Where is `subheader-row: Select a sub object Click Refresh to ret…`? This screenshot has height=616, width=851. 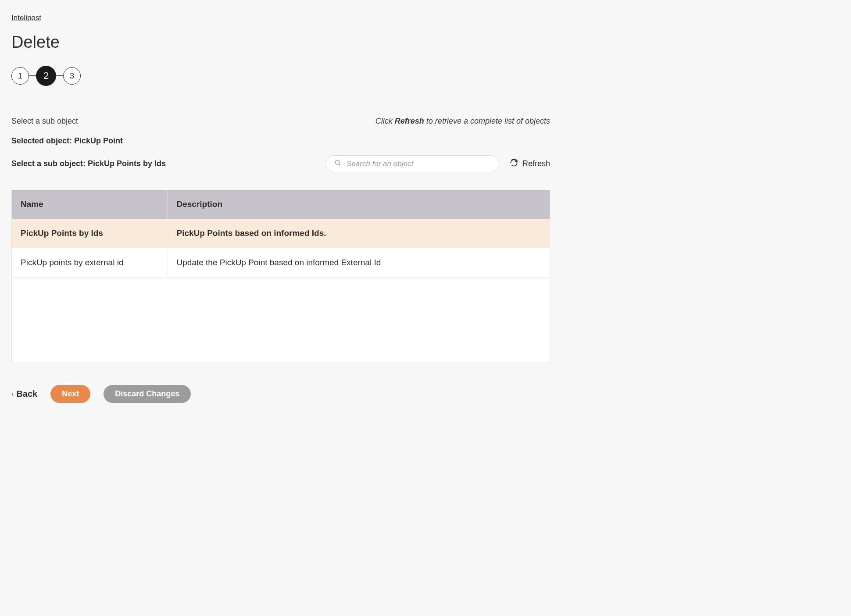 subheader-row: Select a sub object Click Refresh to ret… is located at coordinates (281, 121).